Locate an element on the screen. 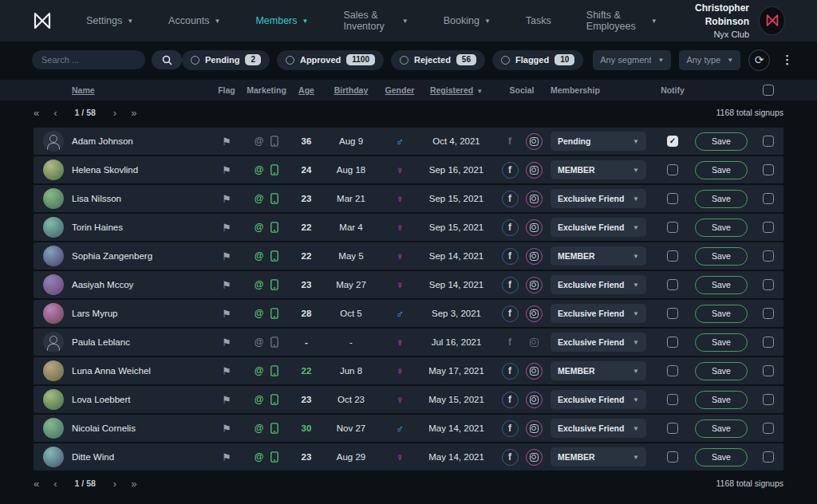 The width and height of the screenshot is (817, 504). column-header-registered: Registered▼ is located at coordinates (456, 90).